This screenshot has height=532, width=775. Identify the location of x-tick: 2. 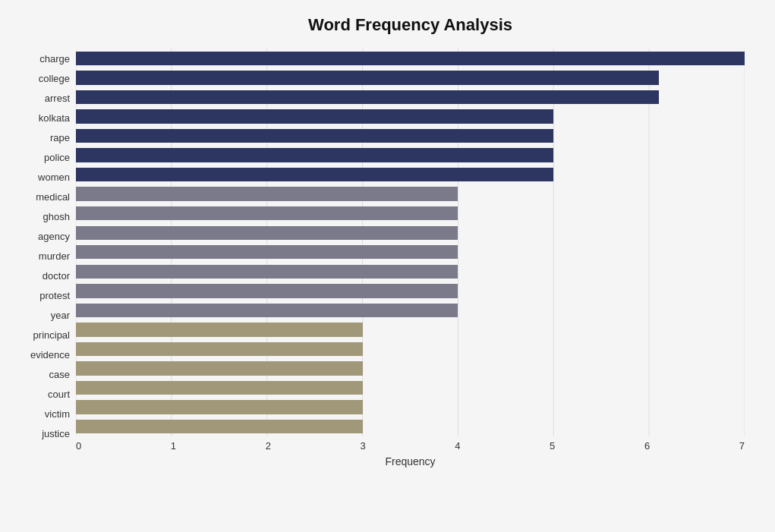
(269, 446).